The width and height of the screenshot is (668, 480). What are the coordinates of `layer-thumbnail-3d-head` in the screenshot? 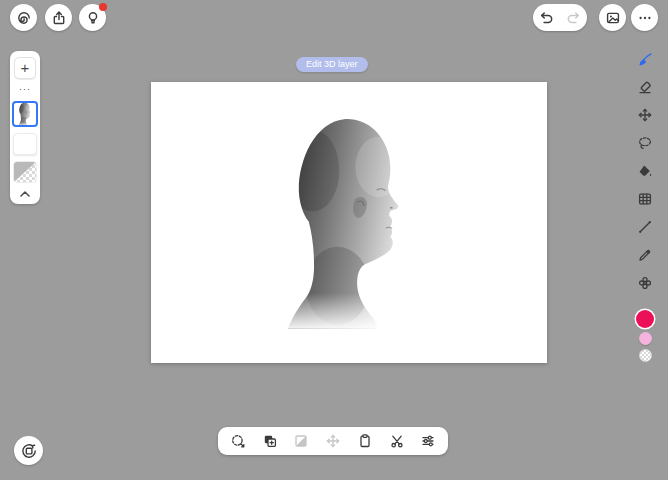 It's located at (25, 114).